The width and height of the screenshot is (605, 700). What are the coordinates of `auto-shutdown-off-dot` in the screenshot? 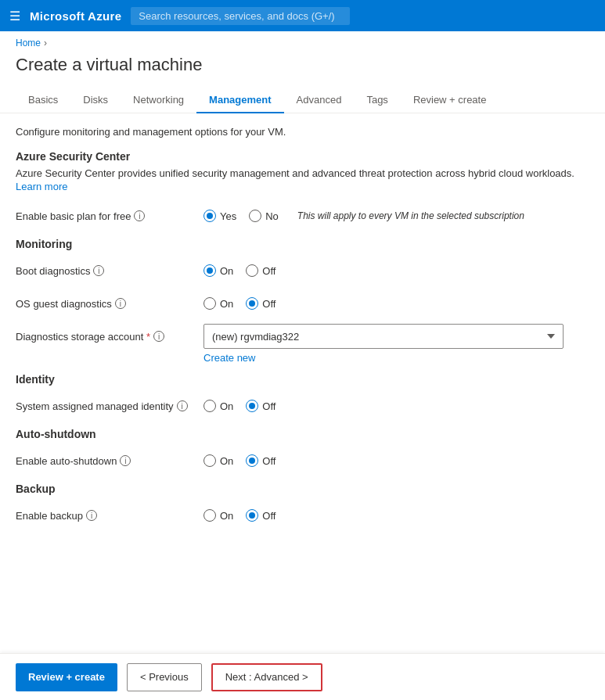 It's located at (252, 461).